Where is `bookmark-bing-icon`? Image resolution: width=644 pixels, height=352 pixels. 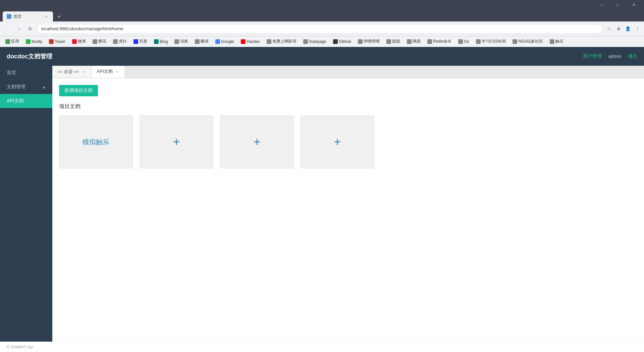
bookmark-bing-icon is located at coordinates (156, 42).